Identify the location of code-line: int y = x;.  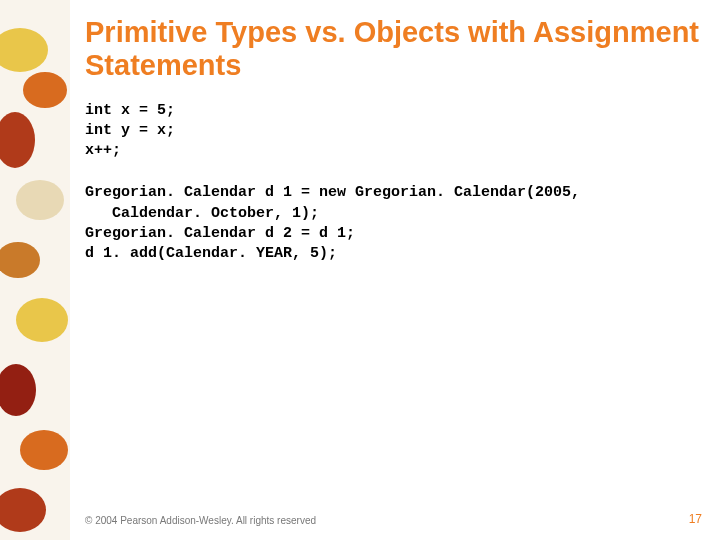
(130, 130).